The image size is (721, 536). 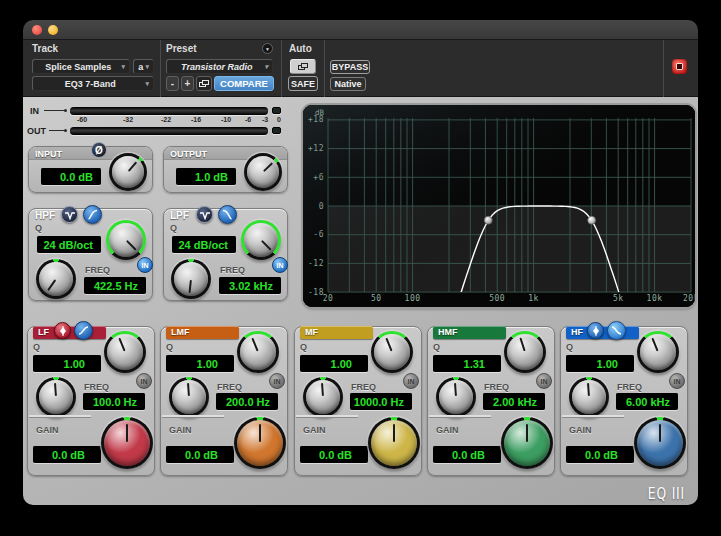 I want to click on auto-section-label: Auto, so click(x=300, y=48).